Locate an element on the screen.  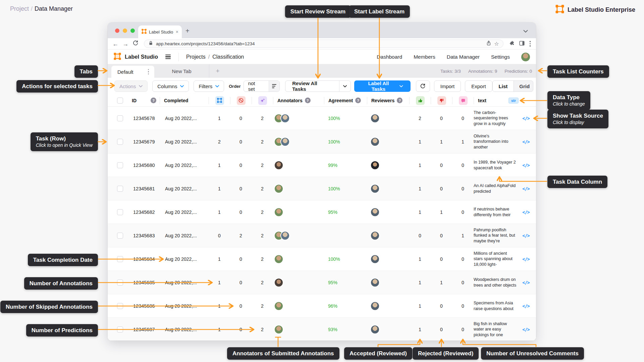
new-browser-tab-button: + is located at coordinates (187, 31).